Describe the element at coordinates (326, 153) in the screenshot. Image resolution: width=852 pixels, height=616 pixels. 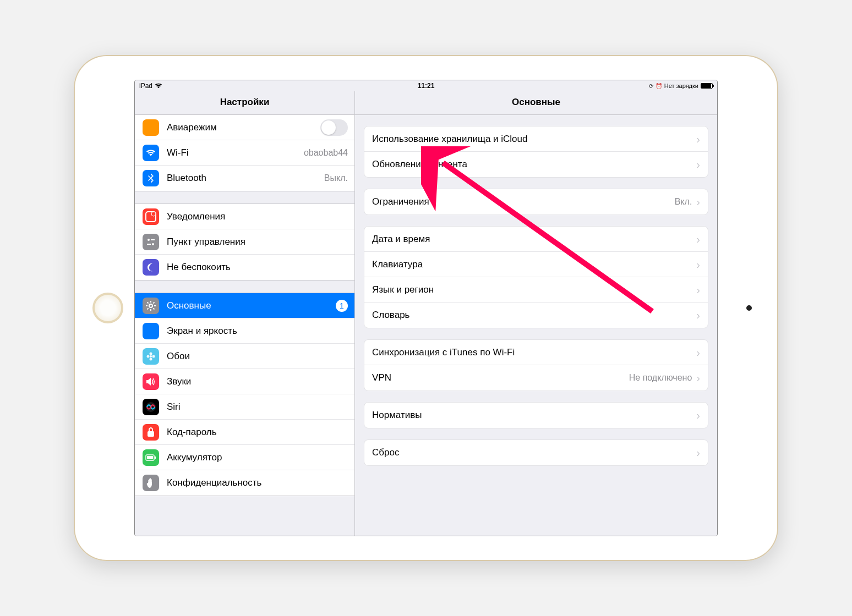
I see `sidebar-item-value: obaobab44` at that location.